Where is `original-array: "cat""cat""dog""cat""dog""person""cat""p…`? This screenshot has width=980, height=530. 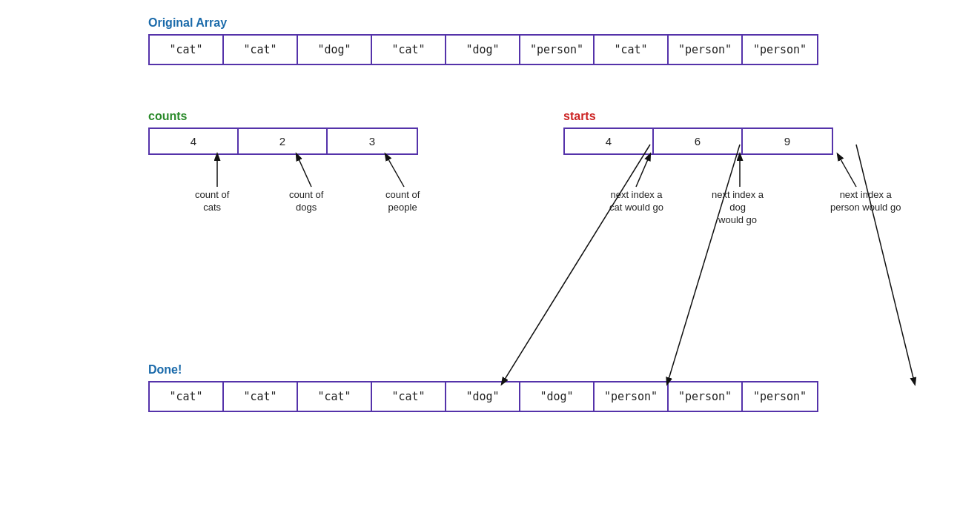 original-array: "cat""cat""dog""cat""dog""person""cat""p… is located at coordinates (483, 50).